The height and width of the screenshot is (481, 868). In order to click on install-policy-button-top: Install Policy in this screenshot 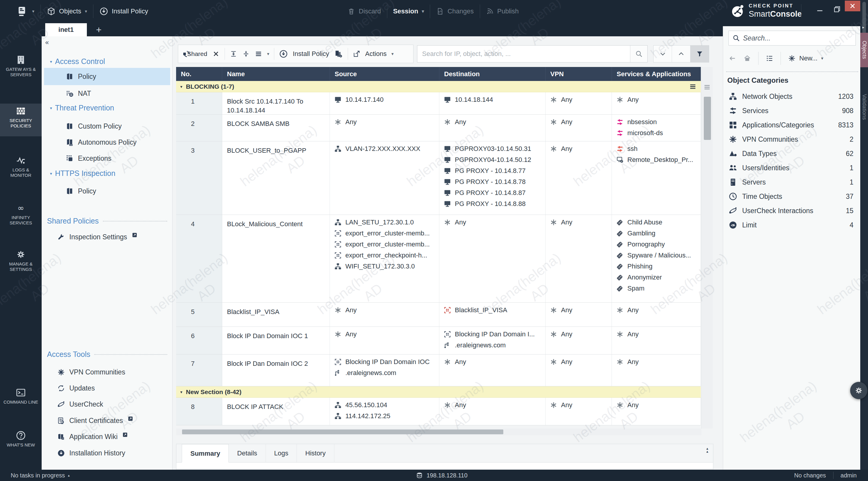, I will do `click(124, 11)`.